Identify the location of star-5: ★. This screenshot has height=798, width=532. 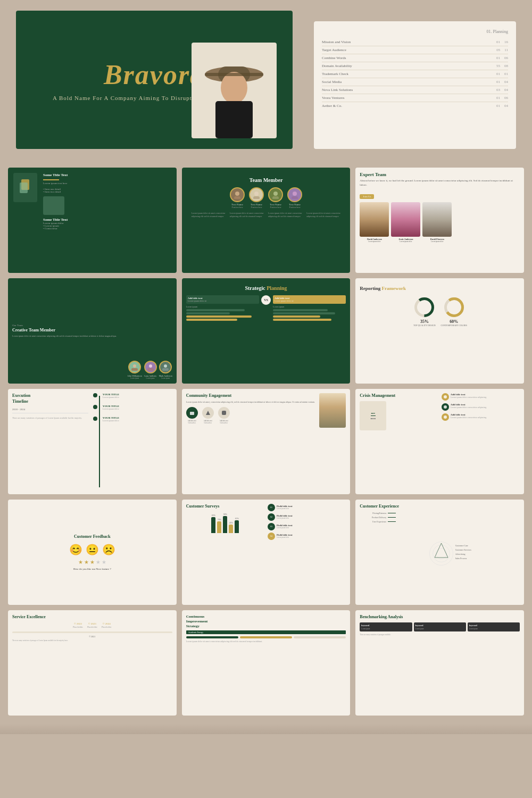
(104, 562).